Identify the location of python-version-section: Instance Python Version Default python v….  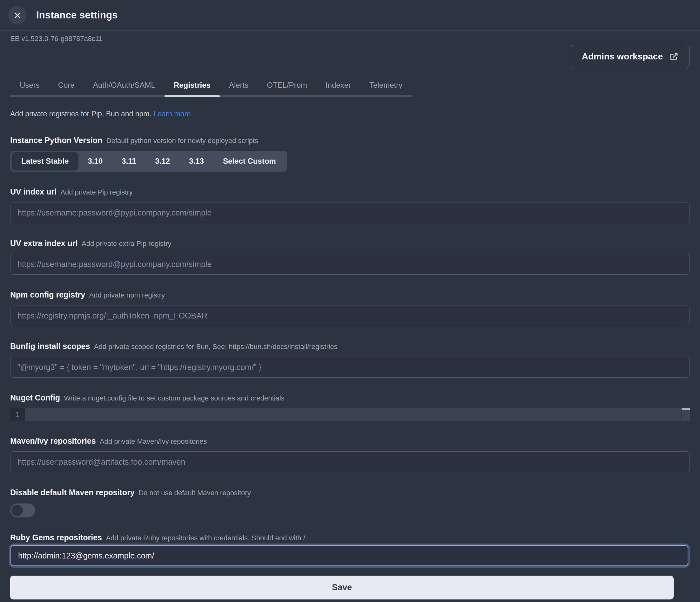
(350, 153).